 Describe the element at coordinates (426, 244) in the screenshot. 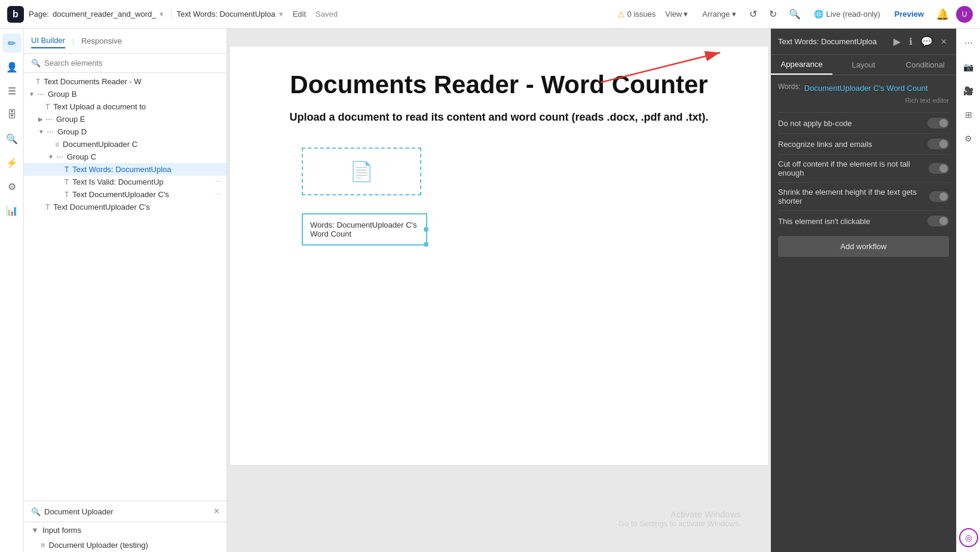

I see `resize-handle` at that location.